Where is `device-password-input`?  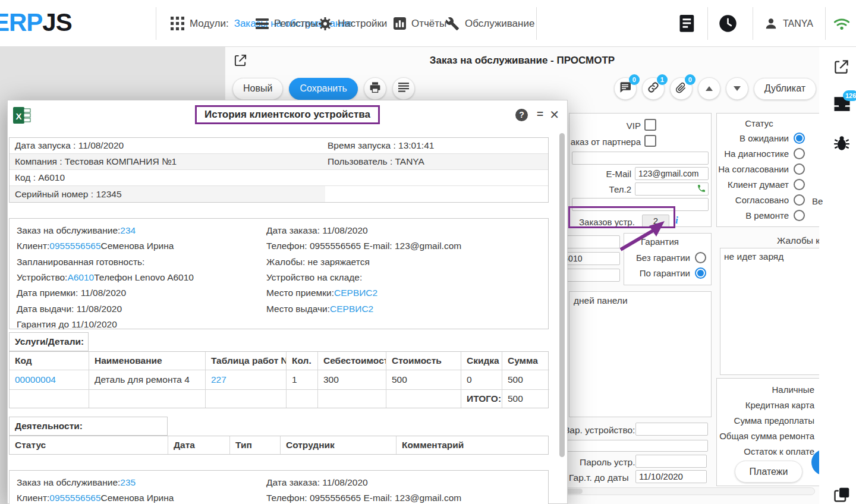
device-password-input is located at coordinates (671, 461).